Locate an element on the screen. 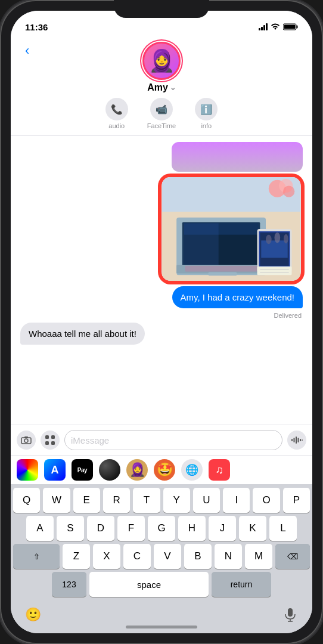 This screenshot has width=323, height=644. key-b: B is located at coordinates (198, 556).